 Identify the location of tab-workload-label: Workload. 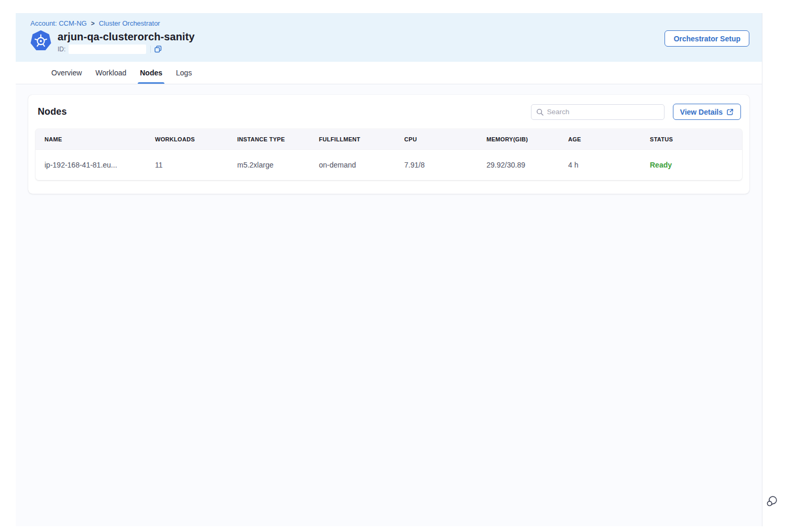
(111, 73).